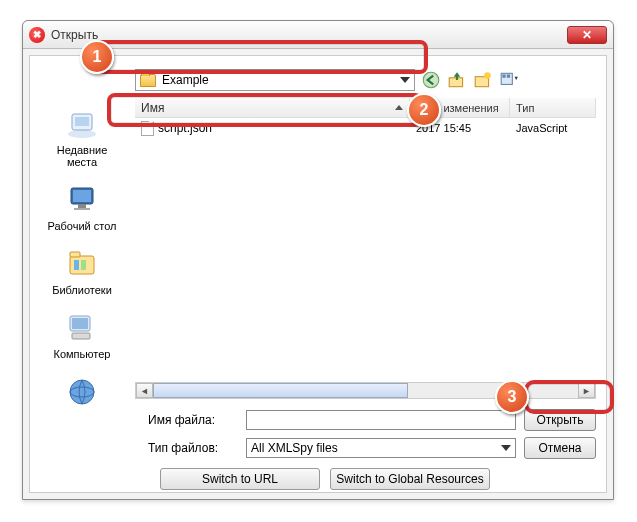  I want to click on column-name: Имя, so click(272, 108).